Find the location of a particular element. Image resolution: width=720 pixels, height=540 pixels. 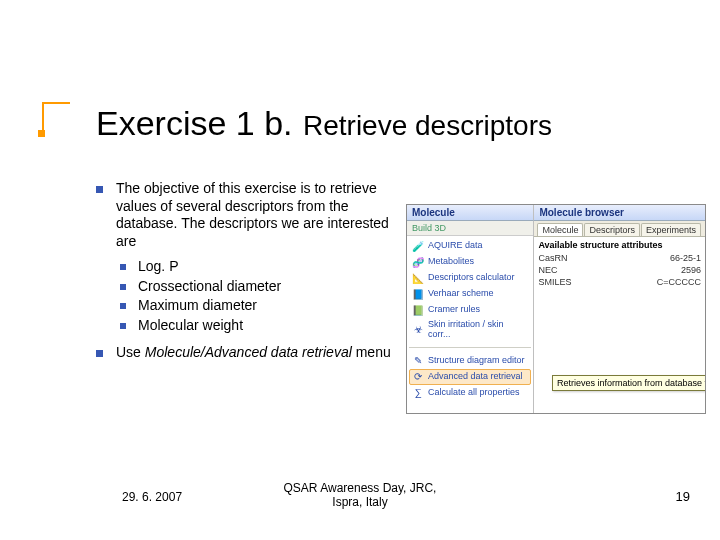

descriptor-item: Maximum diameter is located at coordinates (256, 306).